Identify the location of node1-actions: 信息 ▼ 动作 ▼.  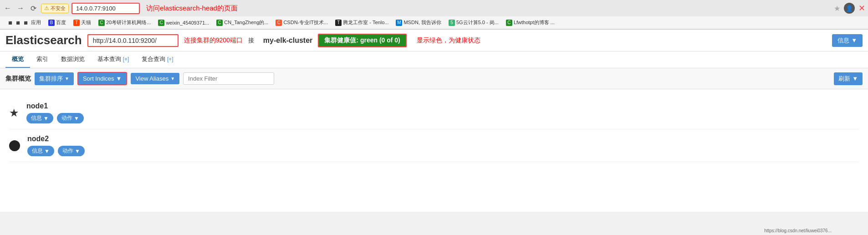
(55, 118).